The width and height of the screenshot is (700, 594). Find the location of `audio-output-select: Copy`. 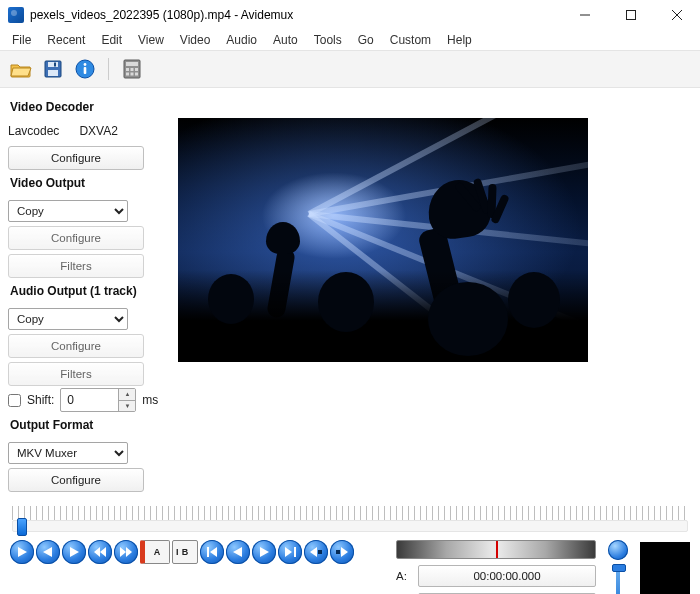

audio-output-select: Copy is located at coordinates (68, 319).